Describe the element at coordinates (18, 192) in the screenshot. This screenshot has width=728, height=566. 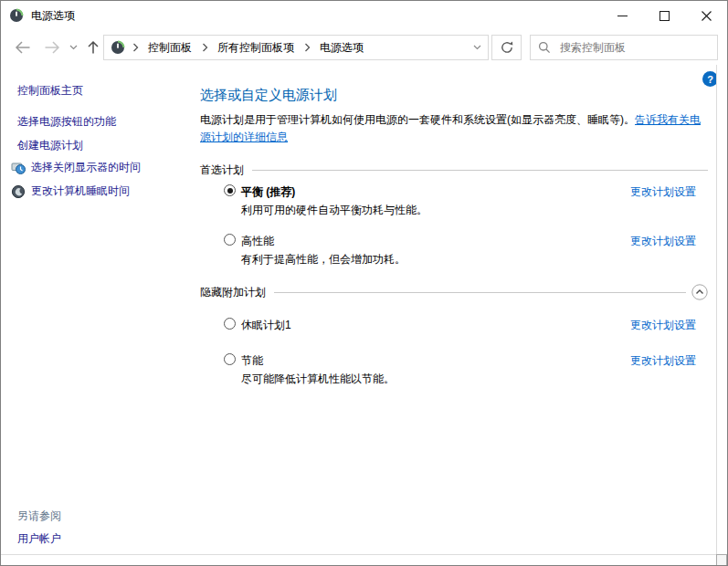
I see `sleep-icon` at that location.